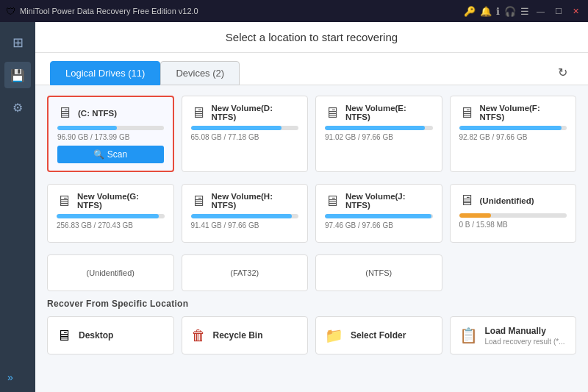 Image resolution: width=588 pixels, height=392 pixels. What do you see at coordinates (110, 273) in the screenshot?
I see `small-drive-unidentified: (Unidentified)` at bounding box center [110, 273].